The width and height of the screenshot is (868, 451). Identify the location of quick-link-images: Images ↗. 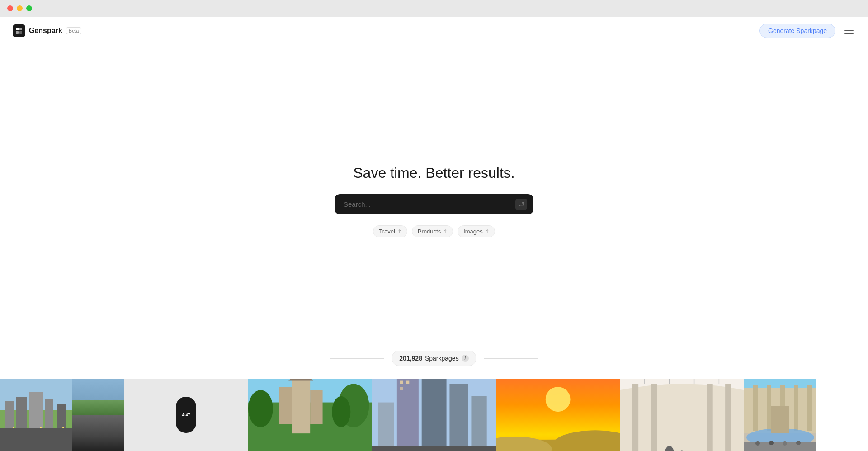
(476, 232).